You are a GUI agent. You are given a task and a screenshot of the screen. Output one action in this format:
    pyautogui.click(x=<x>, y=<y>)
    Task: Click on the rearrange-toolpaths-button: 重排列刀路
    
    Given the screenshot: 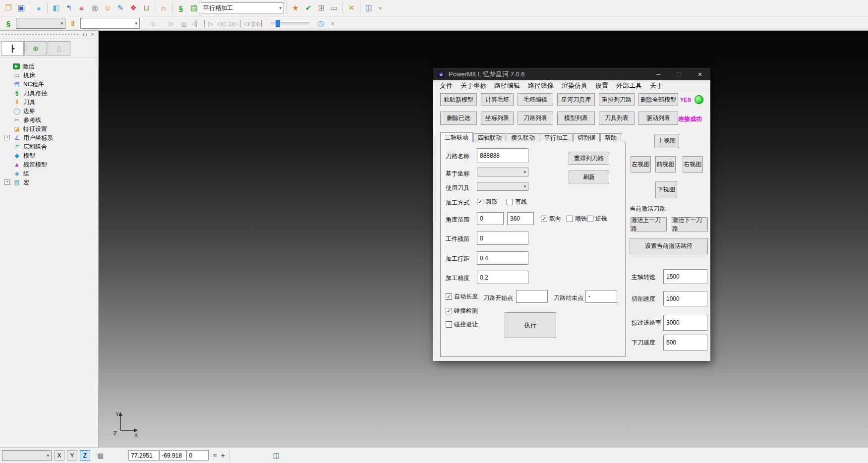 What is the action you would take?
    pyautogui.click(x=617, y=100)
    